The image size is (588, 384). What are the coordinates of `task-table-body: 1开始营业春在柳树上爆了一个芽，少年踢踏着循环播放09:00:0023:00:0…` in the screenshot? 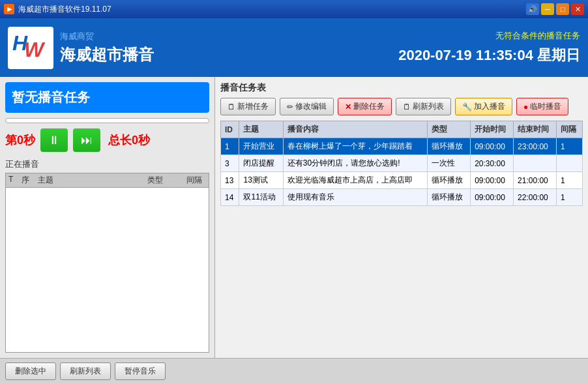 It's located at (402, 172).